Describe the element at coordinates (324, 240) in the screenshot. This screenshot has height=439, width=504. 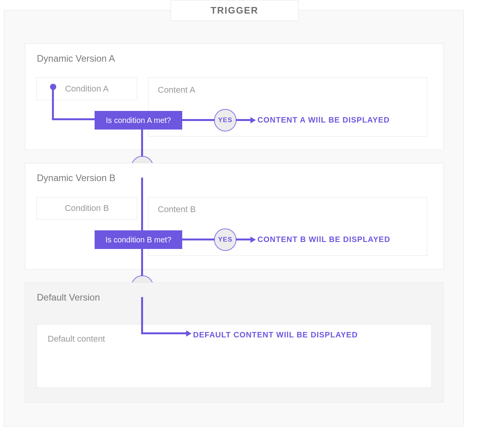
I see `result-b-text: CONTENT B WIlL BE DISPLAYED` at that location.